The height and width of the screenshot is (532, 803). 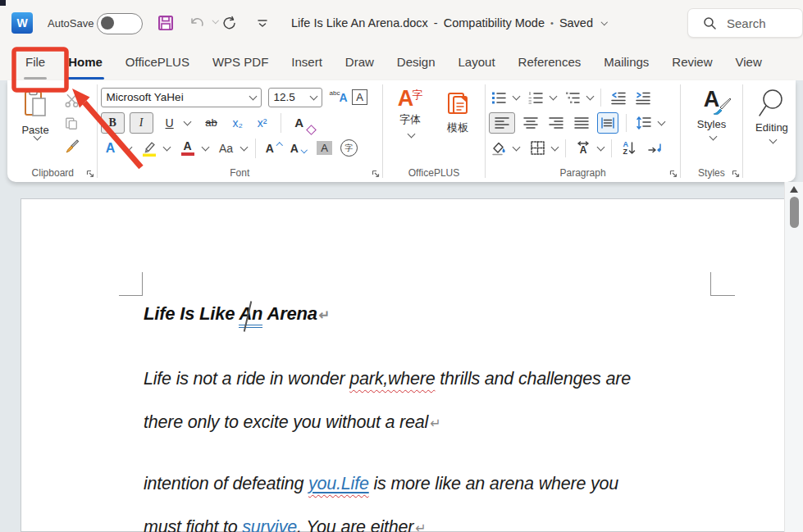 What do you see at coordinates (339, 98) in the screenshot?
I see `phonetic-guide-button: abcA` at bounding box center [339, 98].